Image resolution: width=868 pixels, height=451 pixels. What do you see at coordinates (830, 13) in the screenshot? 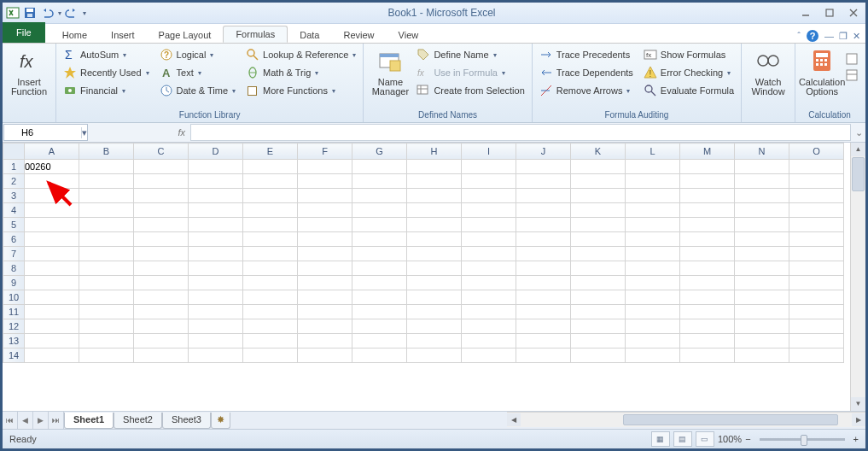
I see `maximize-button` at bounding box center [830, 13].